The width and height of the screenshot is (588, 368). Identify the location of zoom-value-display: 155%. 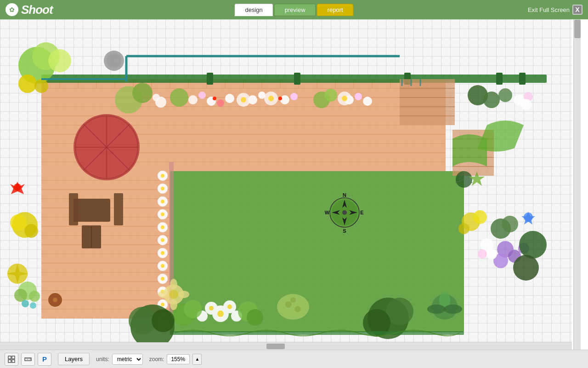
(178, 359).